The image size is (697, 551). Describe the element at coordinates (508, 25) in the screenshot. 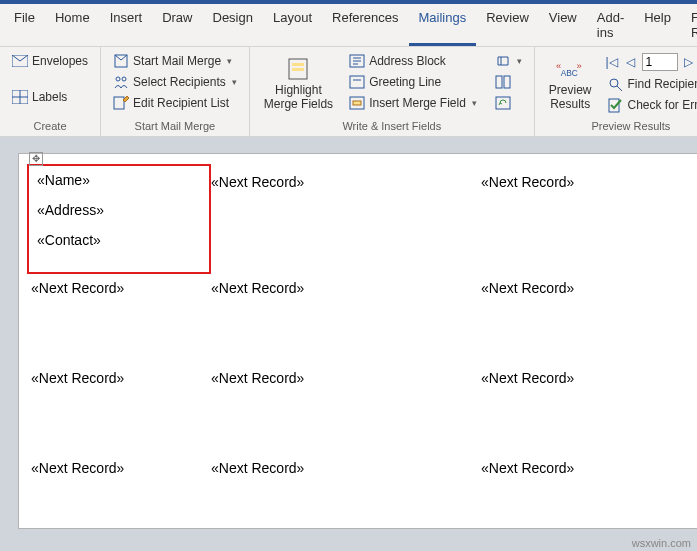

I see `tab-review: Review` at that location.